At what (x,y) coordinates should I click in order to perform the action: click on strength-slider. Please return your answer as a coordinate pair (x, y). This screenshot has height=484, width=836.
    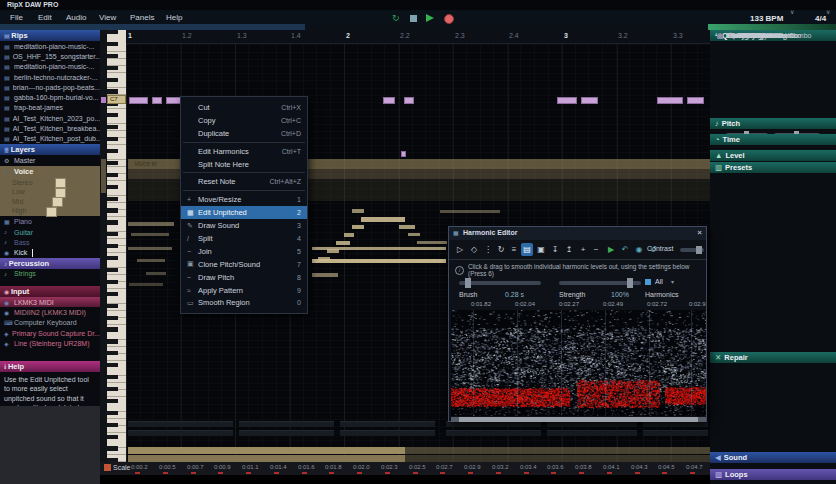
    Looking at the image, I should click on (600, 283).